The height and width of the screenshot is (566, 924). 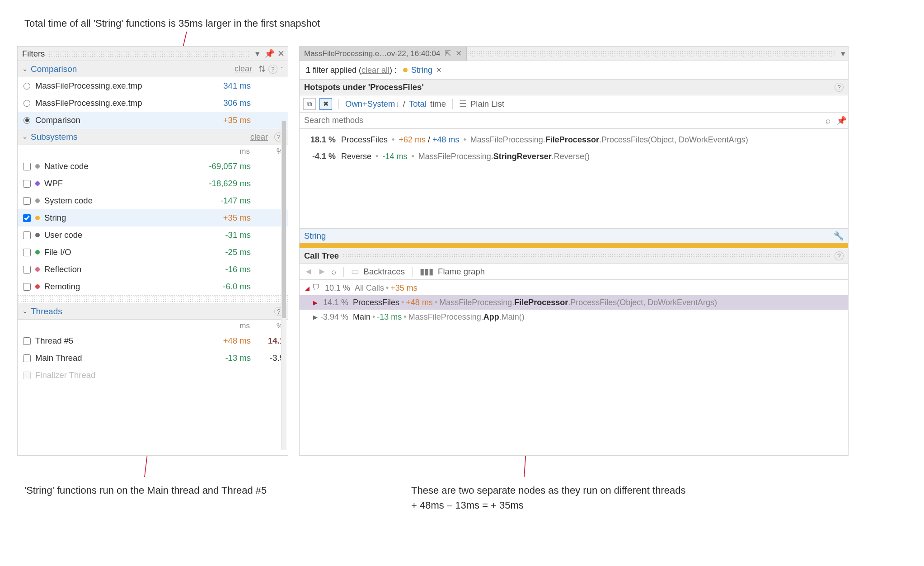 What do you see at coordinates (574, 87) in the screenshot?
I see `hotspots-header: Hotspots under 'ProcessFiles' ?` at bounding box center [574, 87].